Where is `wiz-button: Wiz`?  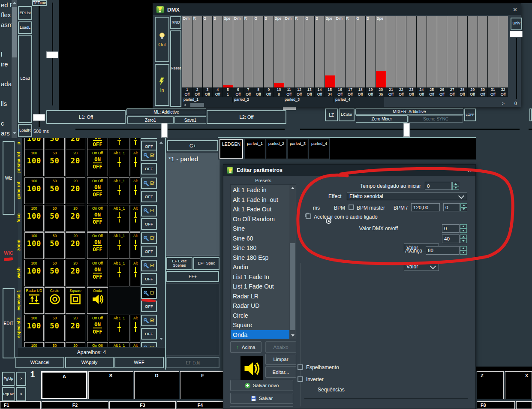
wiz-button: Wiz is located at coordinates (9, 178).